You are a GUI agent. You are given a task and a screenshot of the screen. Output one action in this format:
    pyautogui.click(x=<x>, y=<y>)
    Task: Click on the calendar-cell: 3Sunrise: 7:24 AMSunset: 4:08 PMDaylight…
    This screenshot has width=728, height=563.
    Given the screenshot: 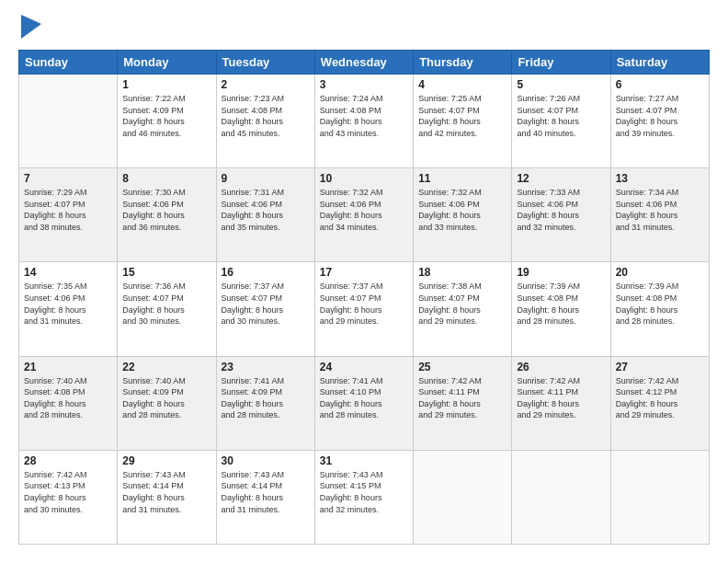 What is the action you would take?
    pyautogui.click(x=364, y=121)
    